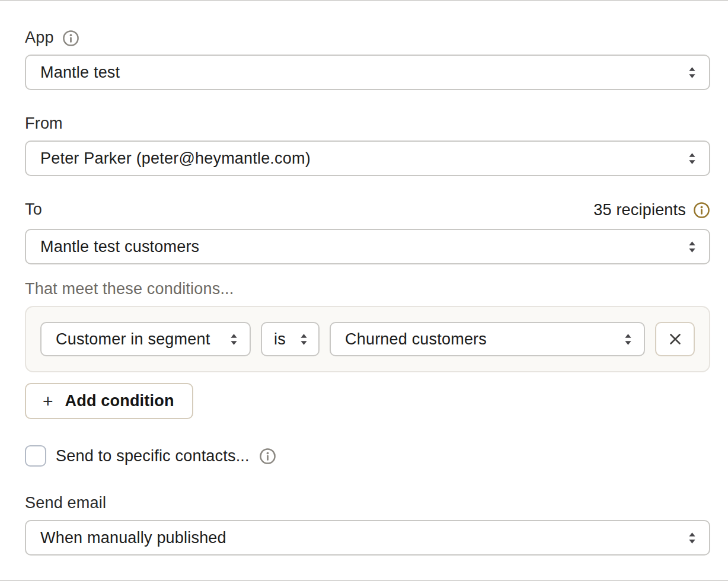  What do you see at coordinates (109, 401) in the screenshot?
I see `add-condition-button: + Add condition` at bounding box center [109, 401].